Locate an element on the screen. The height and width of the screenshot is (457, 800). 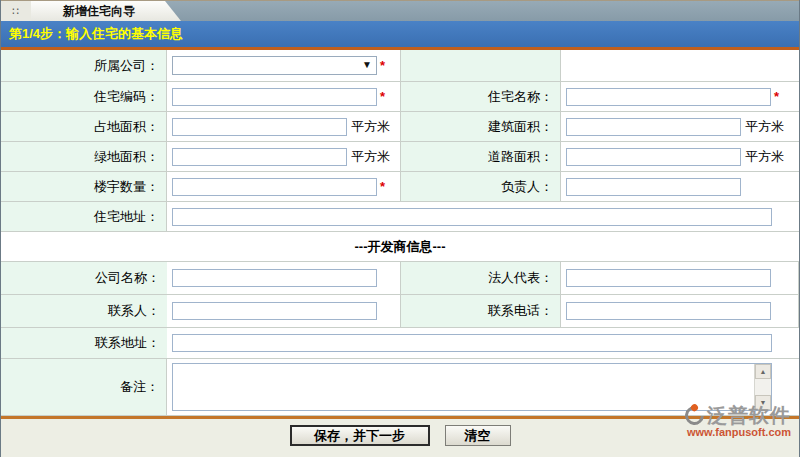
building-area-unit: 平方米 is located at coordinates (764, 127).